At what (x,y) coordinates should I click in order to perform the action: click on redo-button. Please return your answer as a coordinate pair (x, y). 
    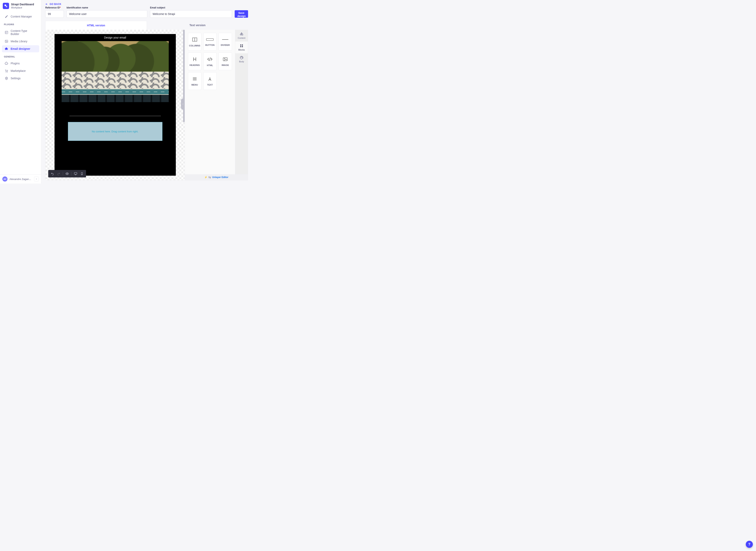
    Looking at the image, I should click on (59, 173).